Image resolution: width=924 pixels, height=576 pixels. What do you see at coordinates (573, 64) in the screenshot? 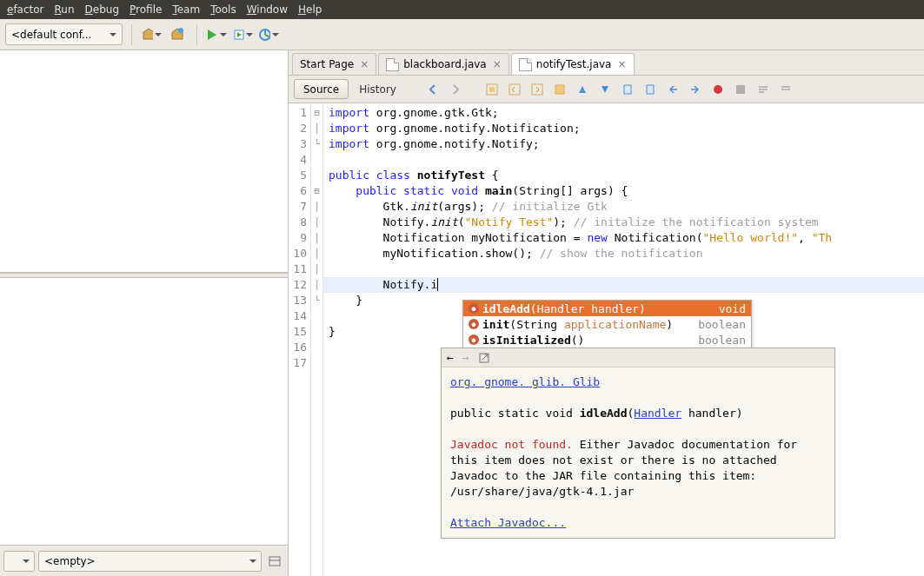
I see `tab-notifytest-java: notifyTest.java×` at bounding box center [573, 64].